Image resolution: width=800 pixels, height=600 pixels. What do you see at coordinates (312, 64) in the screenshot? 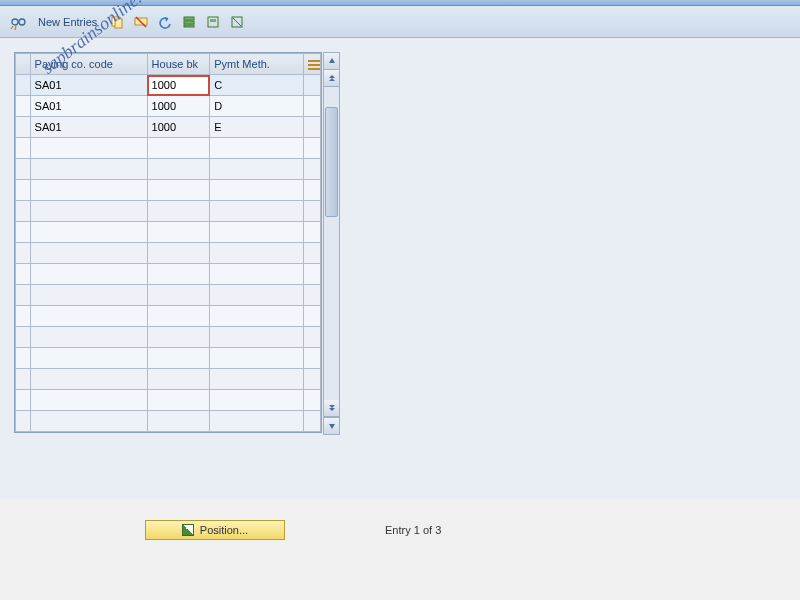
I see `table-settings-icon` at bounding box center [312, 64].